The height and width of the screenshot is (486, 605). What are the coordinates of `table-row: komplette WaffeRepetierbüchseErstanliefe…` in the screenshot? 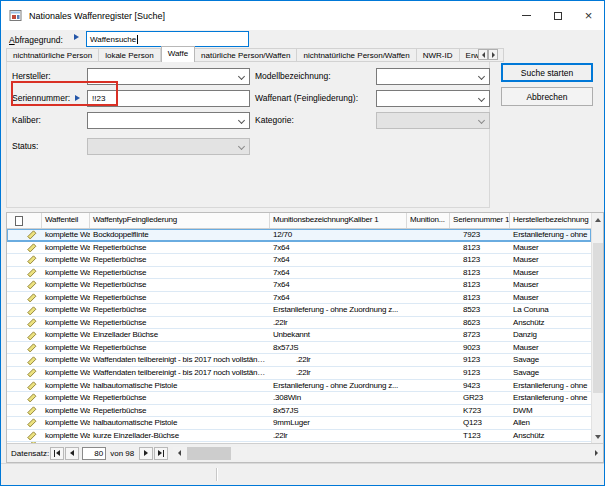 It's located at (299, 310).